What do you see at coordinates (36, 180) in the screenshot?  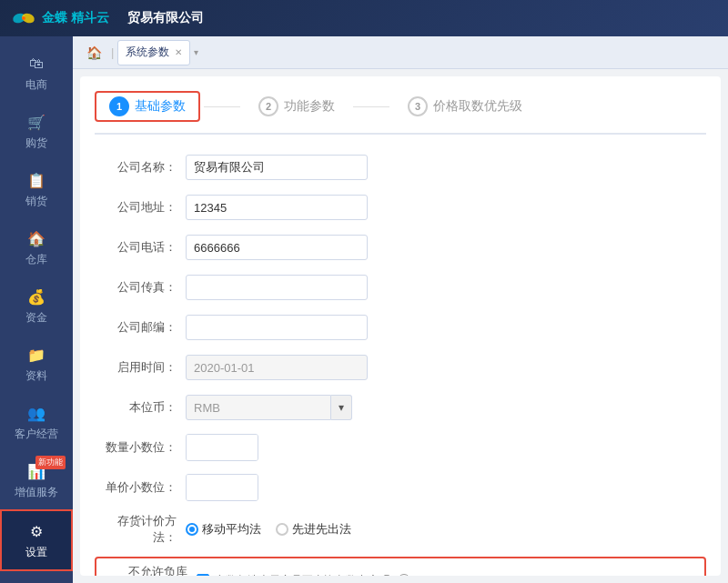 I see `sales-icon: 📋` at bounding box center [36, 180].